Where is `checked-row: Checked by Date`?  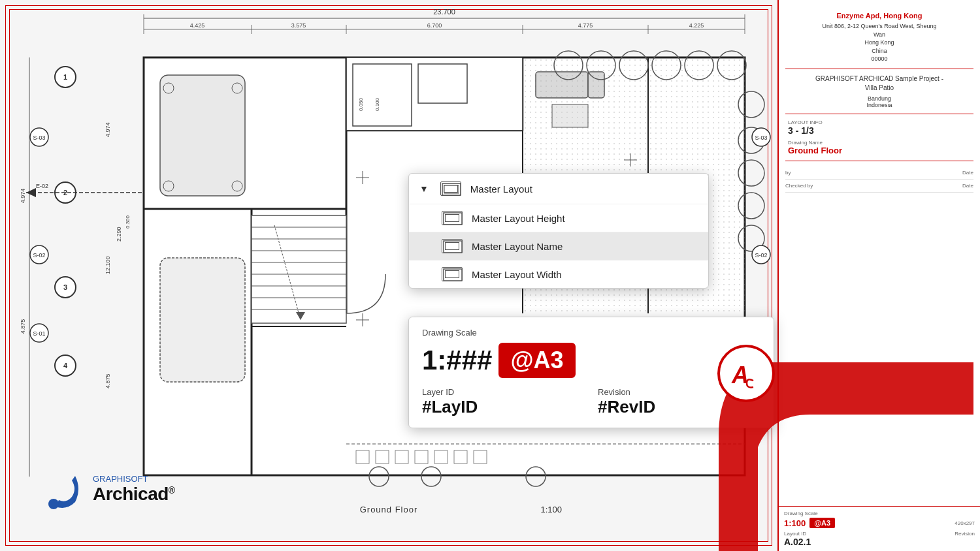
checked-row: Checked by Date is located at coordinates (879, 186).